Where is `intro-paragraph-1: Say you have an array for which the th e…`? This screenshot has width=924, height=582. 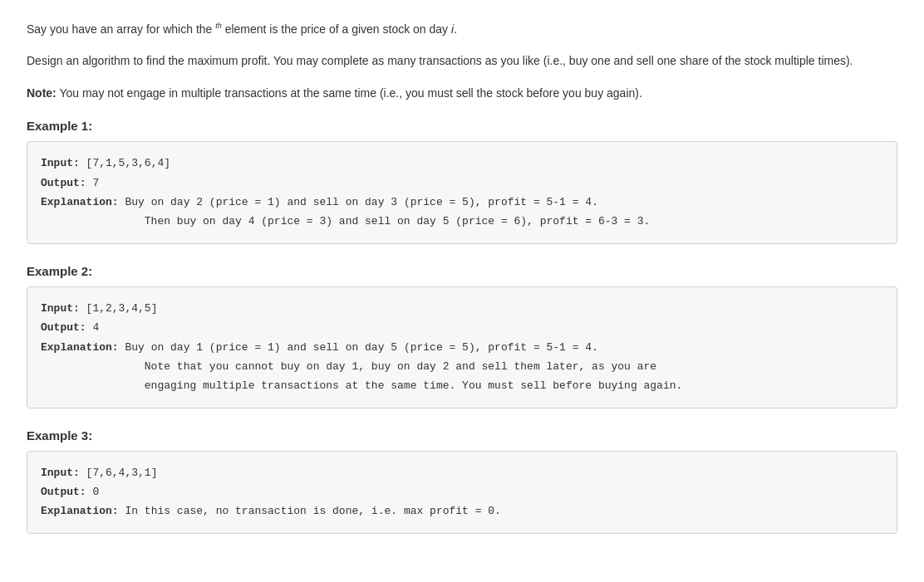 intro-paragraph-1: Say you have an array for which the th e… is located at coordinates (462, 29).